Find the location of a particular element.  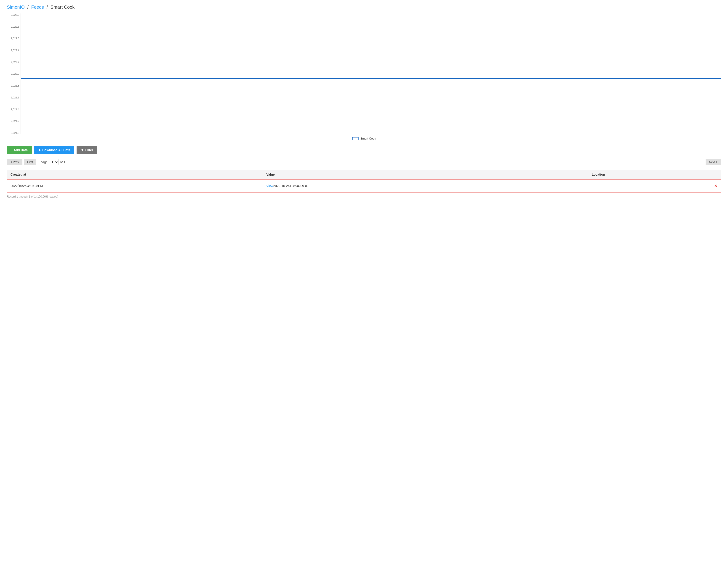

filter-label: Filter is located at coordinates (89, 150).